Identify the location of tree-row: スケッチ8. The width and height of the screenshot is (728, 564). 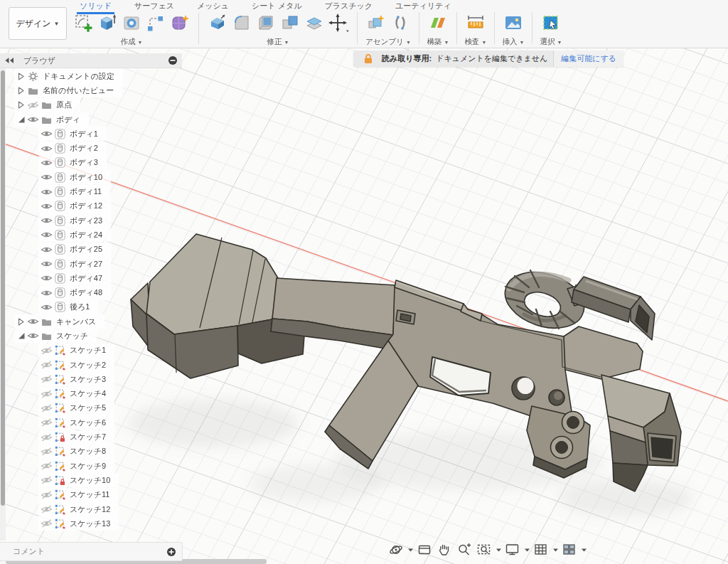
(61, 452).